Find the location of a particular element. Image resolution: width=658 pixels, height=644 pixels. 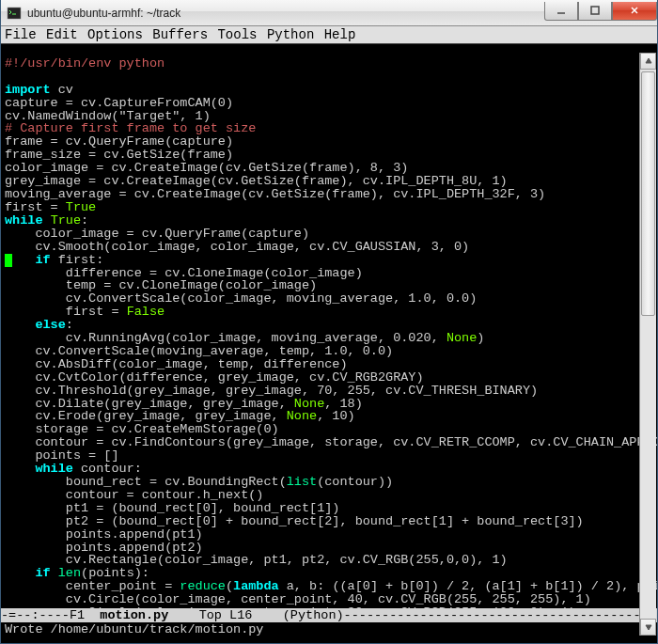

code-line: while True: is located at coordinates (47, 220).